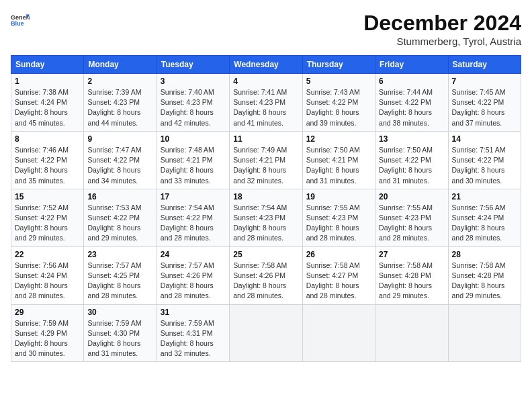  I want to click on weekday-header-tuesday: Tuesday, so click(193, 64).